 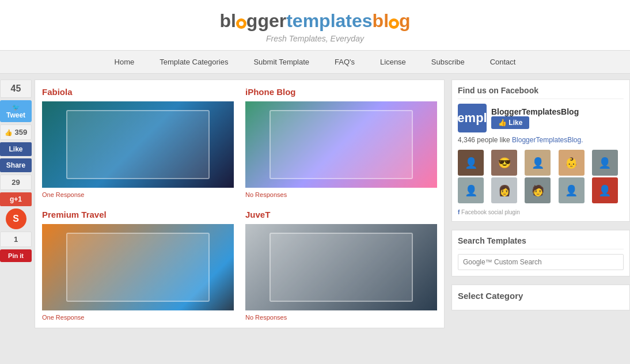 What do you see at coordinates (74, 214) in the screenshot?
I see `post-link-travel: Premium Travel` at bounding box center [74, 214].